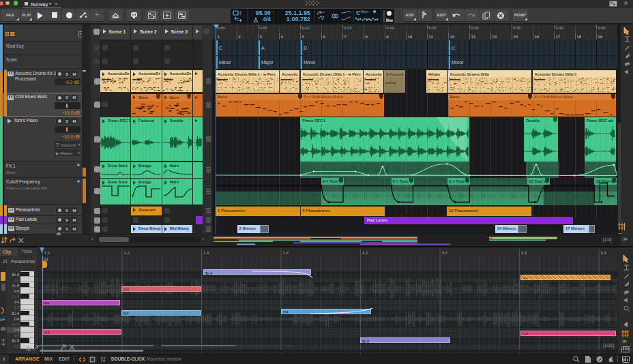 This screenshot has width=633, height=364. What do you see at coordinates (445, 253) in the screenshot?
I see `svg-text: 2.2` at bounding box center [445, 253].